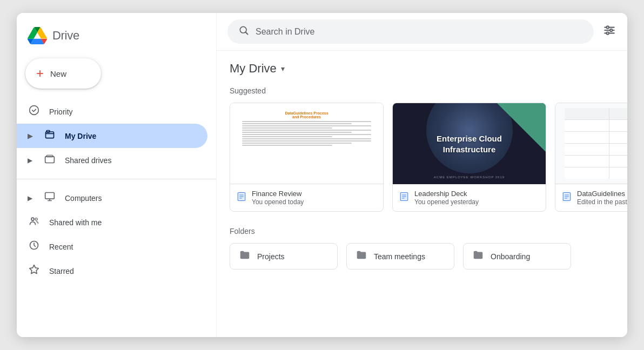 The height and width of the screenshot is (350, 644). I want to click on sidebar-item-starred-label: Starred, so click(123, 271).